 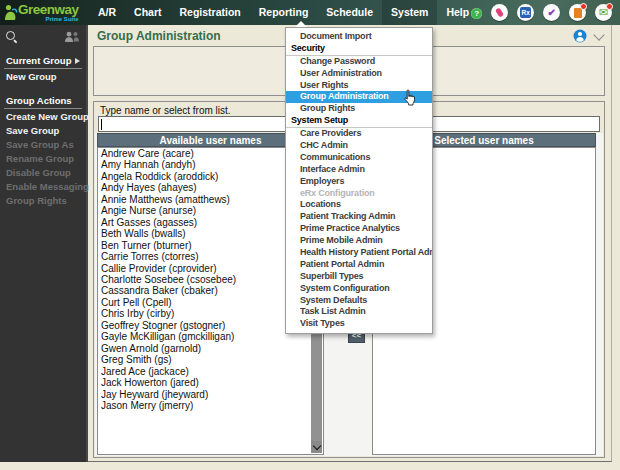 What do you see at coordinates (48, 19) in the screenshot?
I see `brand-subtitle: Prime Suite` at bounding box center [48, 19].